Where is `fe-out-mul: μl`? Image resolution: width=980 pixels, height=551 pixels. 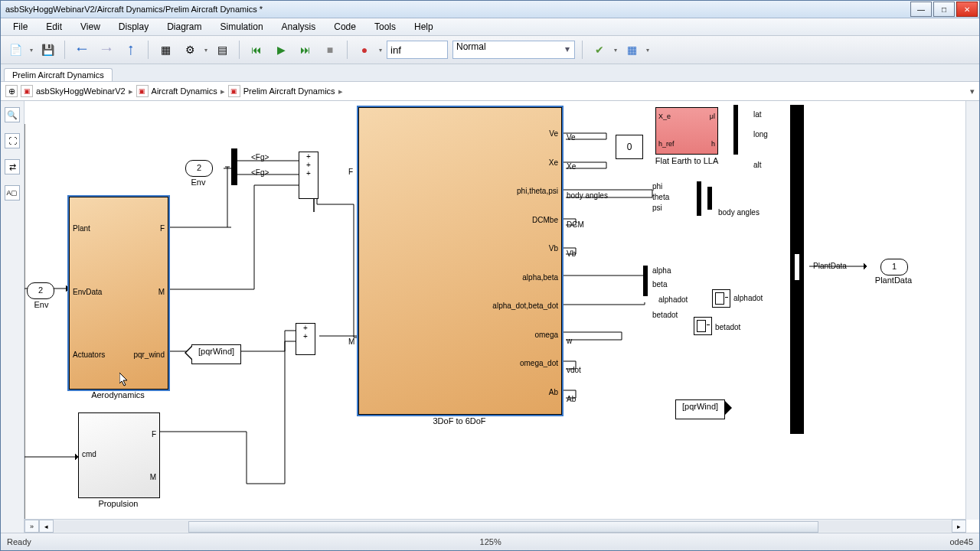
fe-out-mul: μl is located at coordinates (712, 116).